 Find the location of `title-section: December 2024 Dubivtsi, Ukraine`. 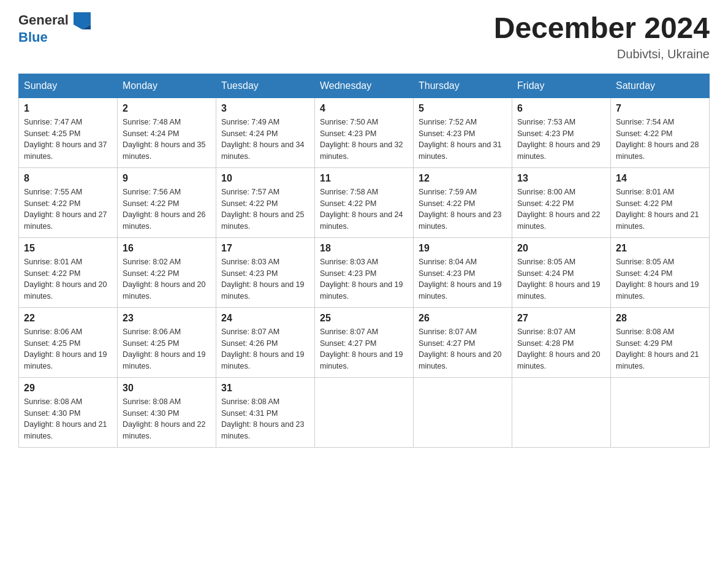

title-section: December 2024 Dubivtsi, Ukraine is located at coordinates (602, 37).